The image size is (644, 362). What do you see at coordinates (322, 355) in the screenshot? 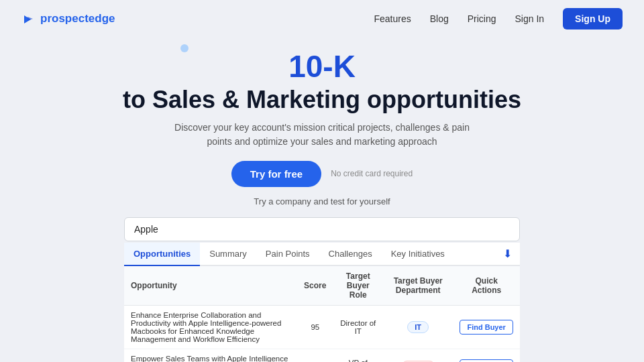
I see `table-row: Empower Sales Teams with Apple Intellige…` at bounding box center [322, 355].